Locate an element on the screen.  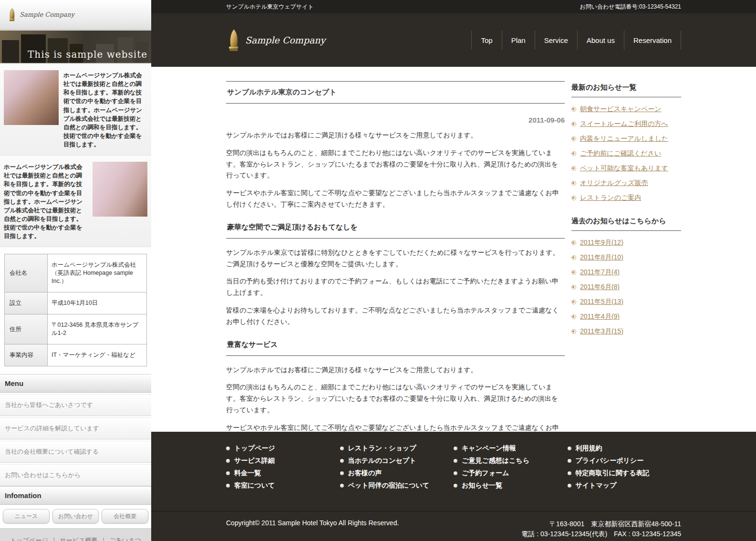
sidebar-footnav-greeting: ごあいさつ is located at coordinates (125, 539).